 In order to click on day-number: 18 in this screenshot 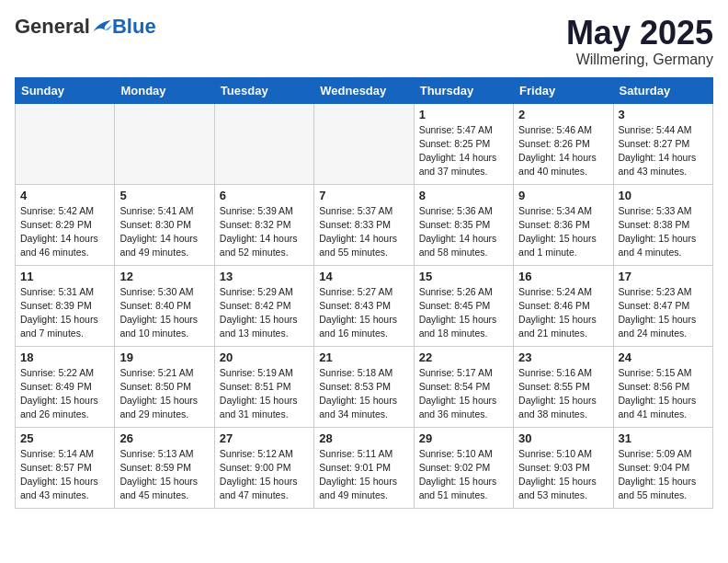, I will do `click(64, 357)`.